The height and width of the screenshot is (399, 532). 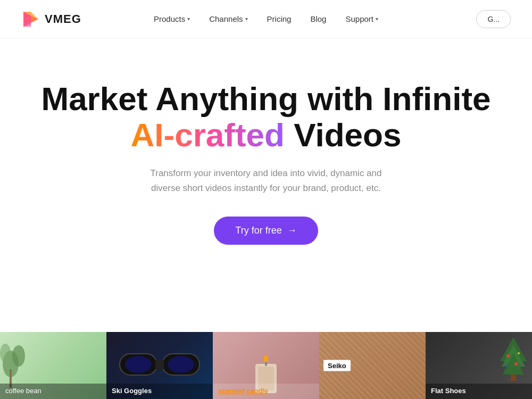 I want to click on coffee-label: coffee bean, so click(x=53, y=392).